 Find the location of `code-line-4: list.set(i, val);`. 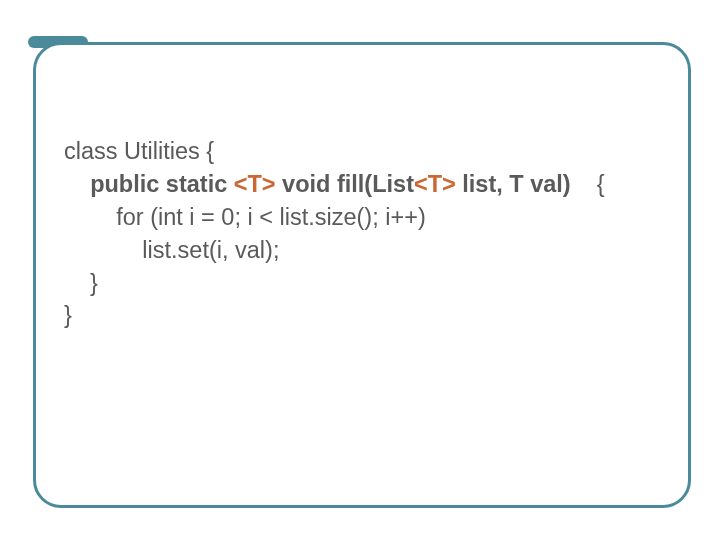

code-line-4: list.set(i, val); is located at coordinates (172, 250).